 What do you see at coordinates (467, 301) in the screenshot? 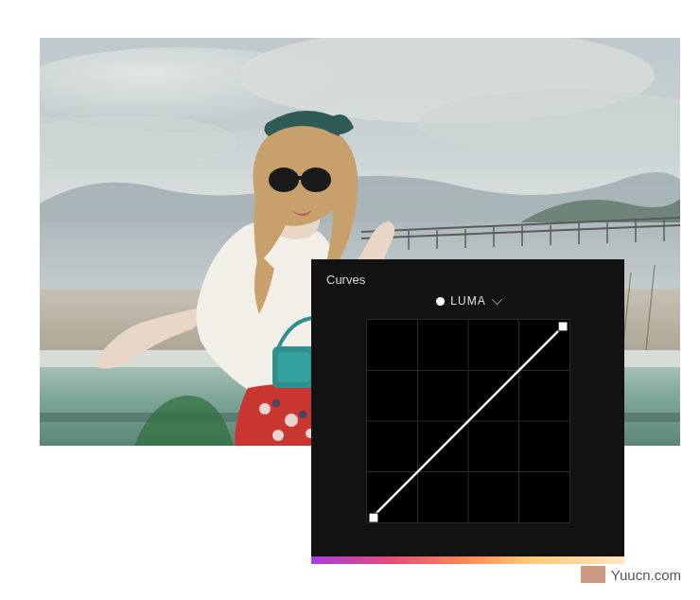
I see `channel-selector: LUMA` at bounding box center [467, 301].